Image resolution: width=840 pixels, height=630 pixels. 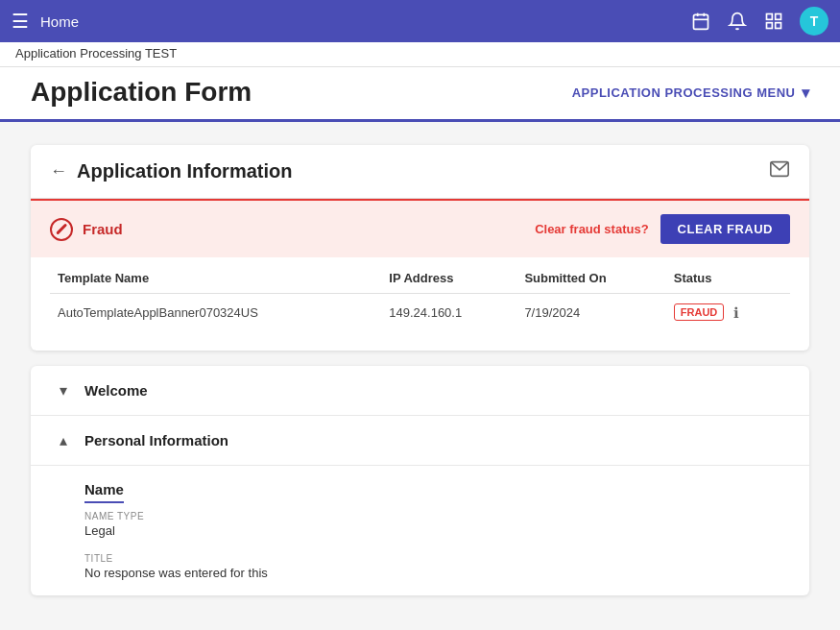 What do you see at coordinates (436, 567) in the screenshot?
I see `title-field: TITLE No response was entered for this` at bounding box center [436, 567].